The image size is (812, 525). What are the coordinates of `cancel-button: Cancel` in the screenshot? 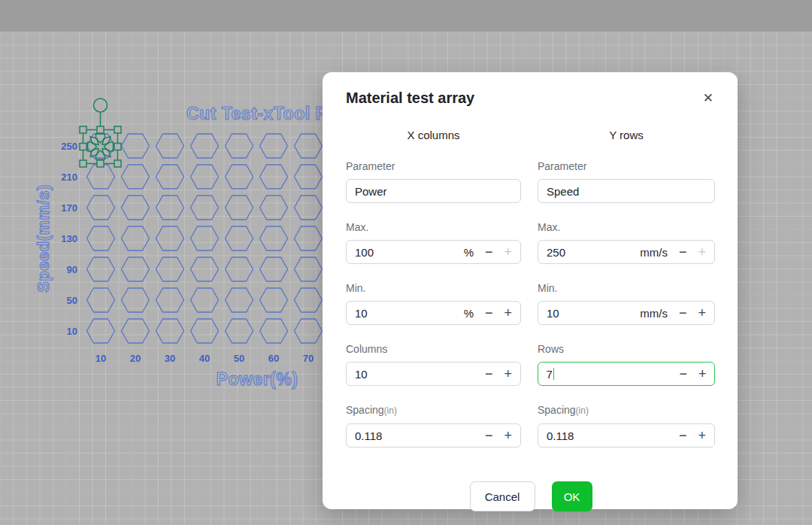 It's located at (502, 496).